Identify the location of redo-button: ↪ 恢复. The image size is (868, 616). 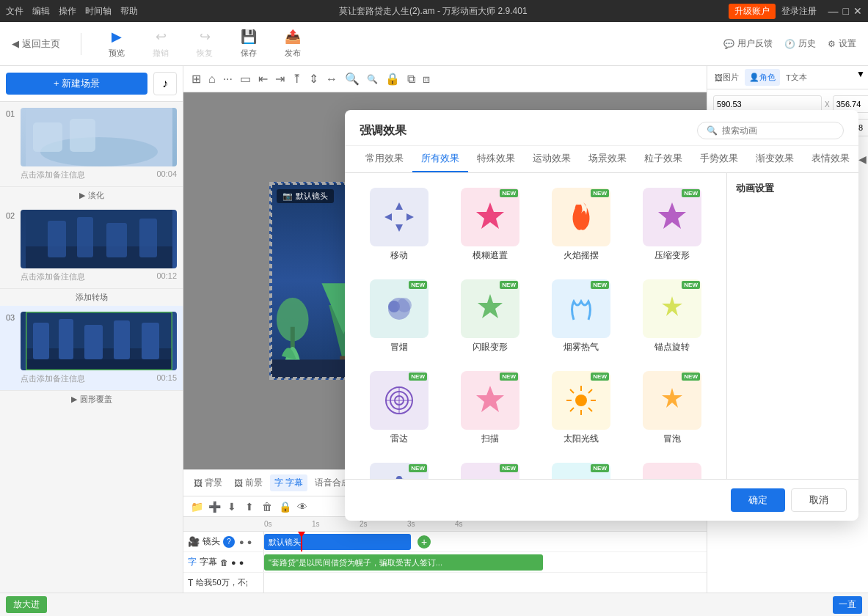
(205, 44).